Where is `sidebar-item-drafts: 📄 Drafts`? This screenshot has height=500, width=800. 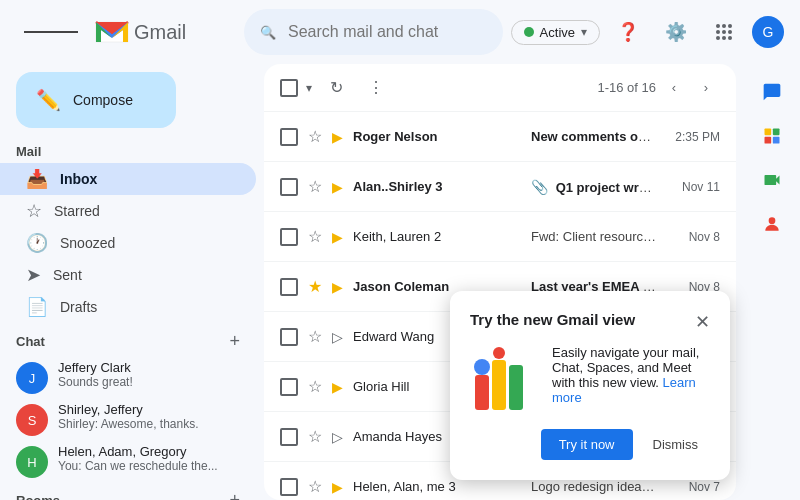
sidebar-item-drafts: 📄 Drafts is located at coordinates (128, 307).